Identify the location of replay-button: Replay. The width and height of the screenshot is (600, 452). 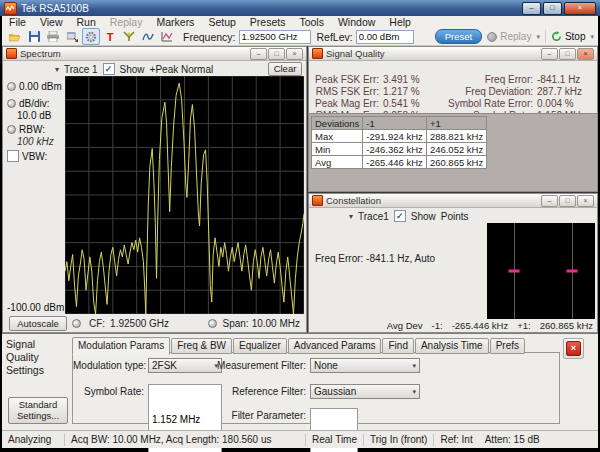
(509, 36).